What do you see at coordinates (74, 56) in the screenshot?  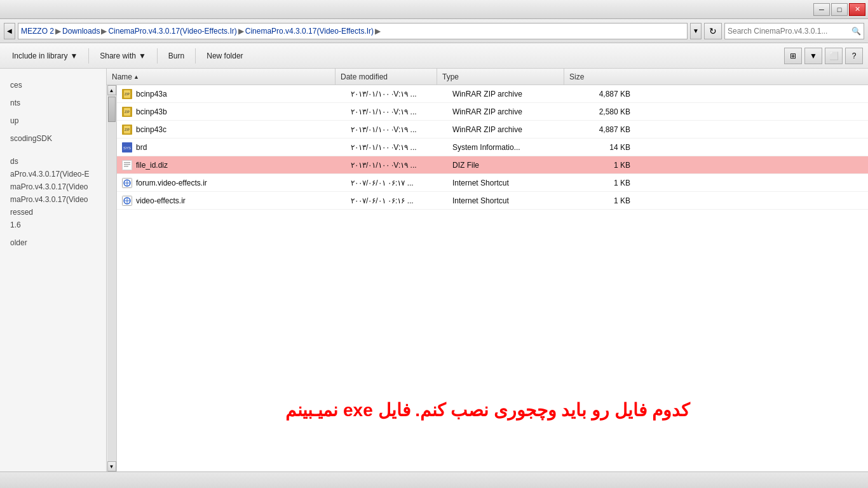 I see `include-library-arrow: ▼` at bounding box center [74, 56].